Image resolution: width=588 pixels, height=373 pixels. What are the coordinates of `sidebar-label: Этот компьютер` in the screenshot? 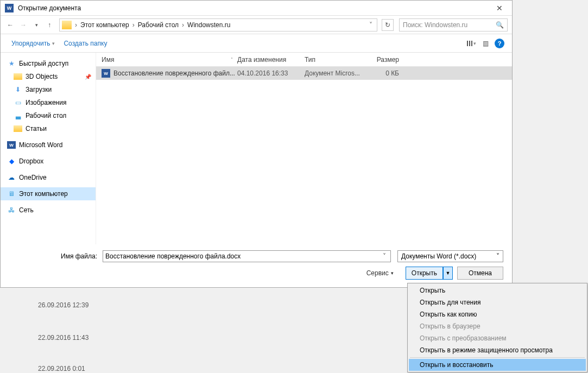 It's located at (43, 194).